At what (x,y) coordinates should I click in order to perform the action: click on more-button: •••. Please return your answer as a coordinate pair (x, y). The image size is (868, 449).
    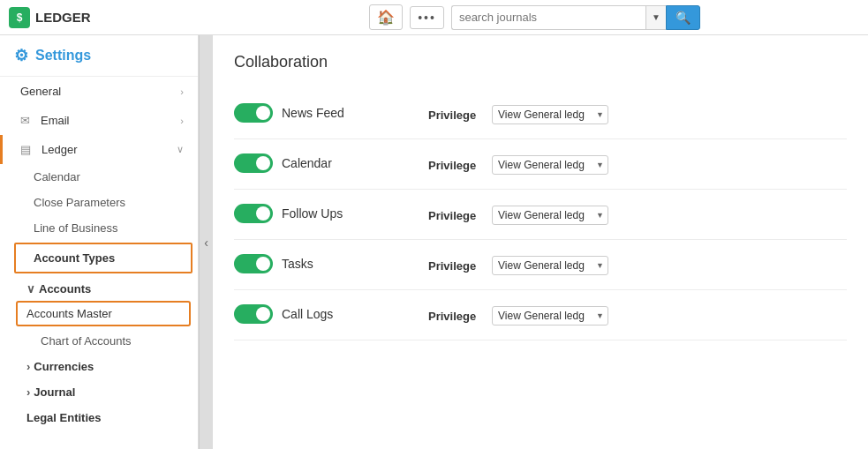
    Looking at the image, I should click on (427, 18).